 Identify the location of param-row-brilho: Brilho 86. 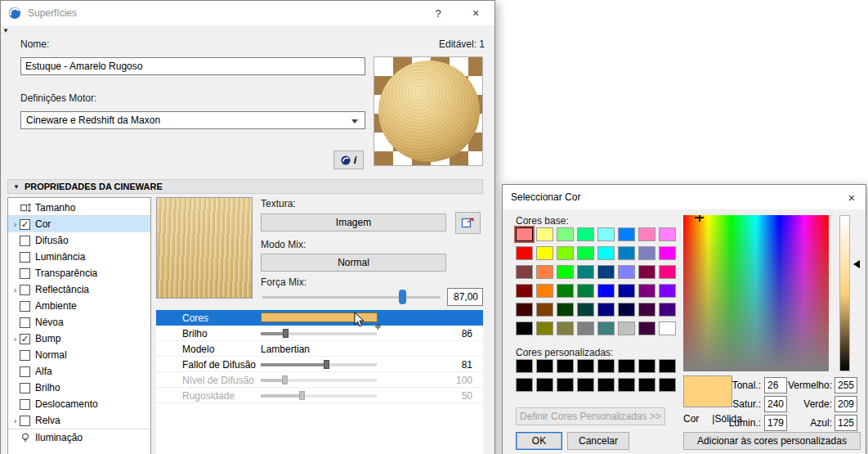
(320, 334).